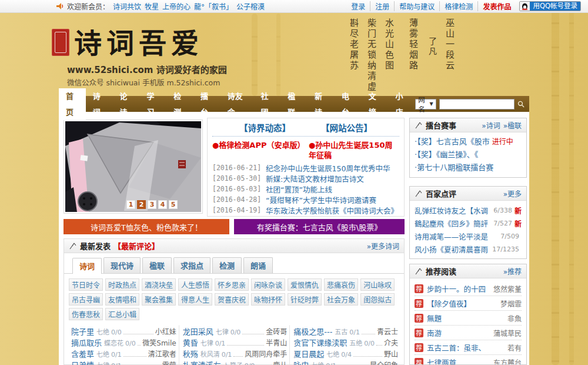  What do you see at coordinates (133, 167) in the screenshot?
I see `promo-carousel: 1 2 3 4 5` at bounding box center [133, 167].